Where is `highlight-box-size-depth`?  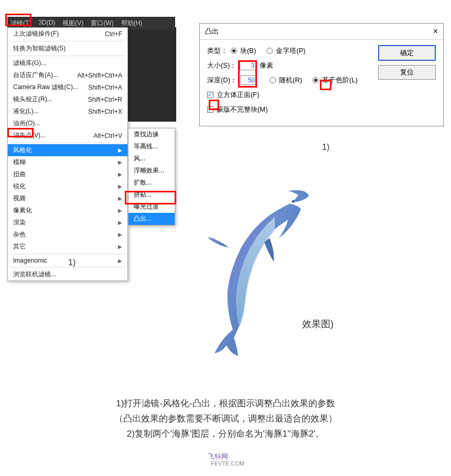 highlight-box-size-depth is located at coordinates (248, 74).